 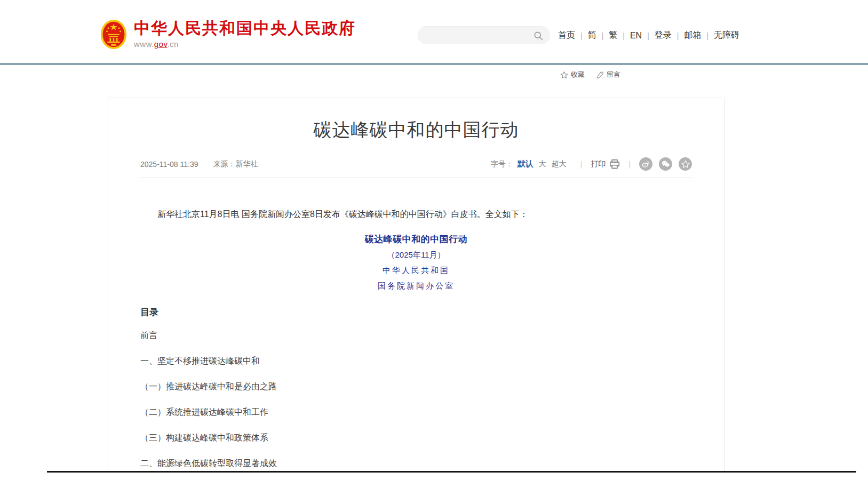 I want to click on nav-link-simplified: 简, so click(x=592, y=35).